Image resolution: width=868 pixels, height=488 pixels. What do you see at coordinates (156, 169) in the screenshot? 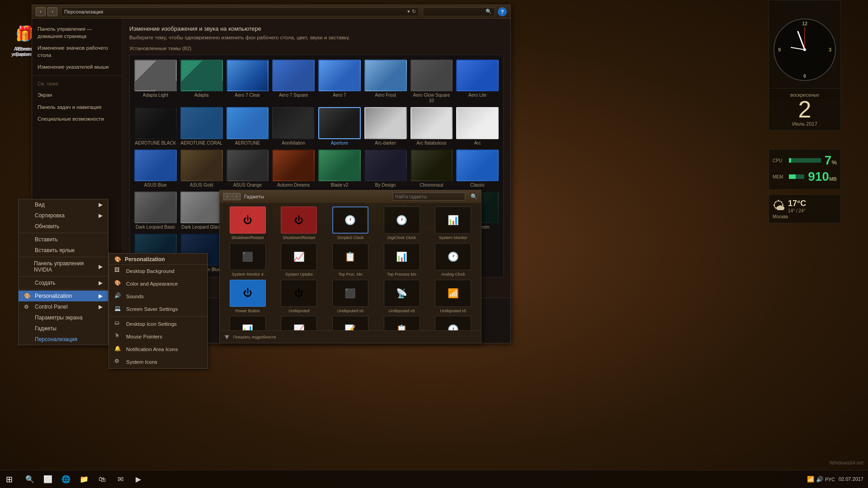
I see `theme-item: ASUS Blue` at bounding box center [156, 169].